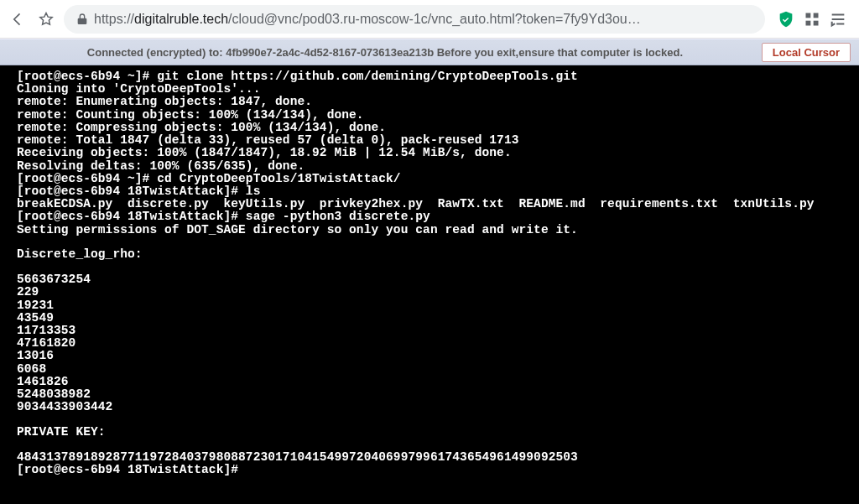 Image resolution: width=859 pixels, height=504 pixels. Describe the element at coordinates (436, 394) in the screenshot. I see `terminal-line: 5248038982` at that location.